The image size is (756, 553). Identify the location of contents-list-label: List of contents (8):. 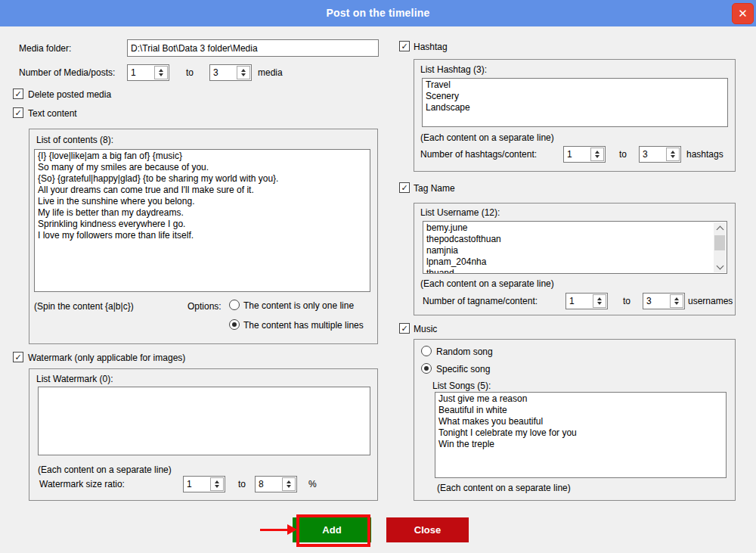
(75, 140).